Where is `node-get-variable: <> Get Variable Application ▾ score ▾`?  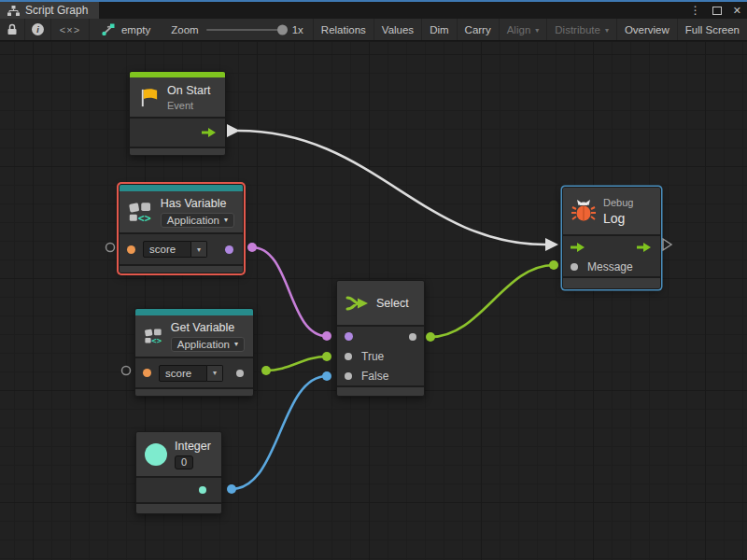 node-get-variable: <> Get Variable Application ▾ score ▾ is located at coordinates (194, 353).